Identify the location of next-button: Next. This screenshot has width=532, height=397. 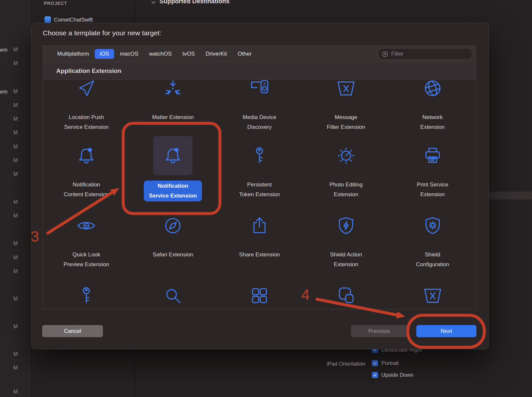
(446, 331).